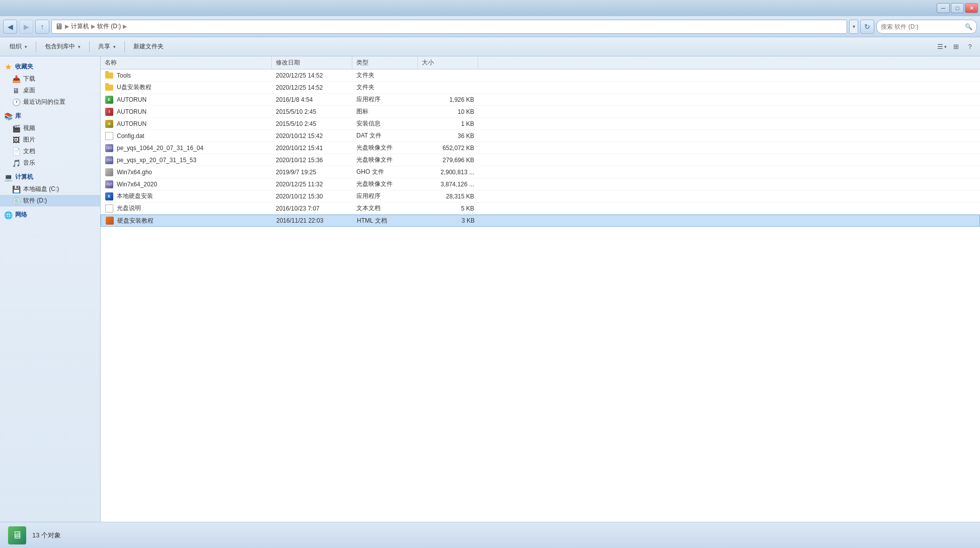 This screenshot has height=548, width=980. Describe the element at coordinates (50, 151) in the screenshot. I see `sidebar-item-document: 📄 文档` at that location.